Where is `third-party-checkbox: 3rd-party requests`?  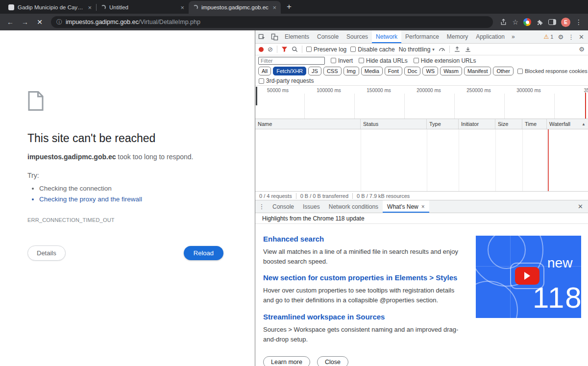
third-party-checkbox: 3rd-party requests is located at coordinates (286, 81).